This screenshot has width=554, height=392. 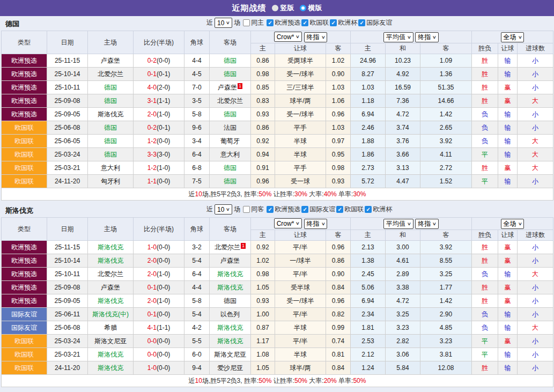 I want to click on table-row: 欧洲预选25-09-05斯洛伐克2-0(1-0)5-8德国0.93受一/球半0.…, so click(x=278, y=115).